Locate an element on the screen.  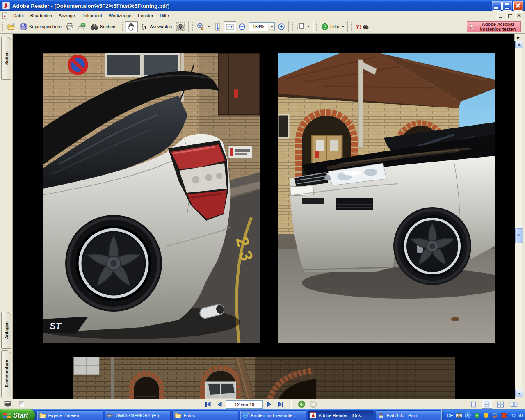
taskbar-item-paint: Fiat Stilo - Paint is located at coordinates (409, 415).